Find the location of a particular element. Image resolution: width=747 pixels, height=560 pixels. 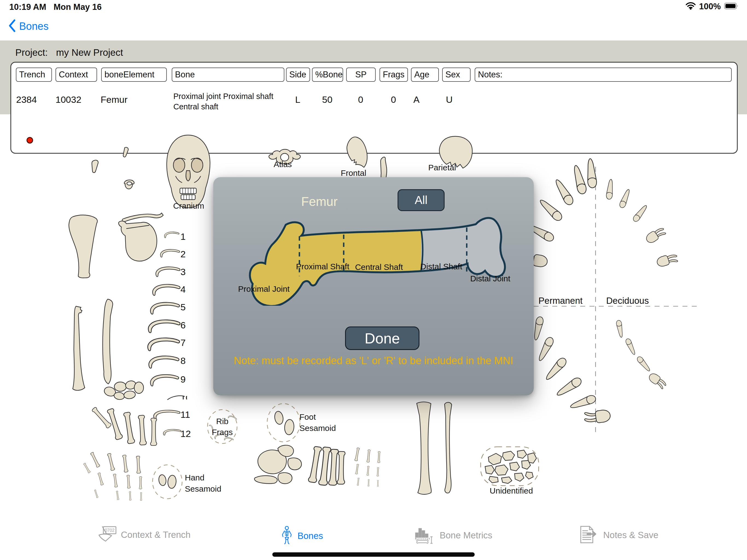

ulna-bone is located at coordinates (108, 342).